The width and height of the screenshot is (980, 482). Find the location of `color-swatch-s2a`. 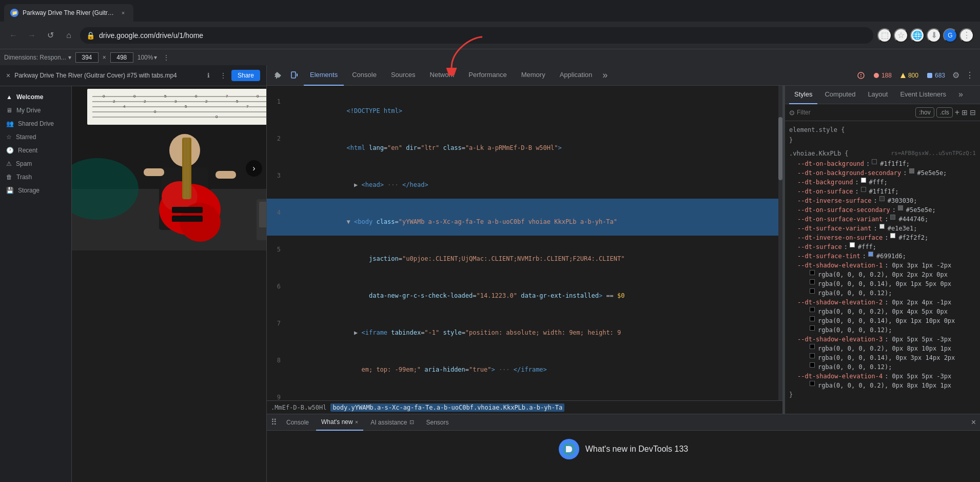

color-swatch-s2a is located at coordinates (812, 310).